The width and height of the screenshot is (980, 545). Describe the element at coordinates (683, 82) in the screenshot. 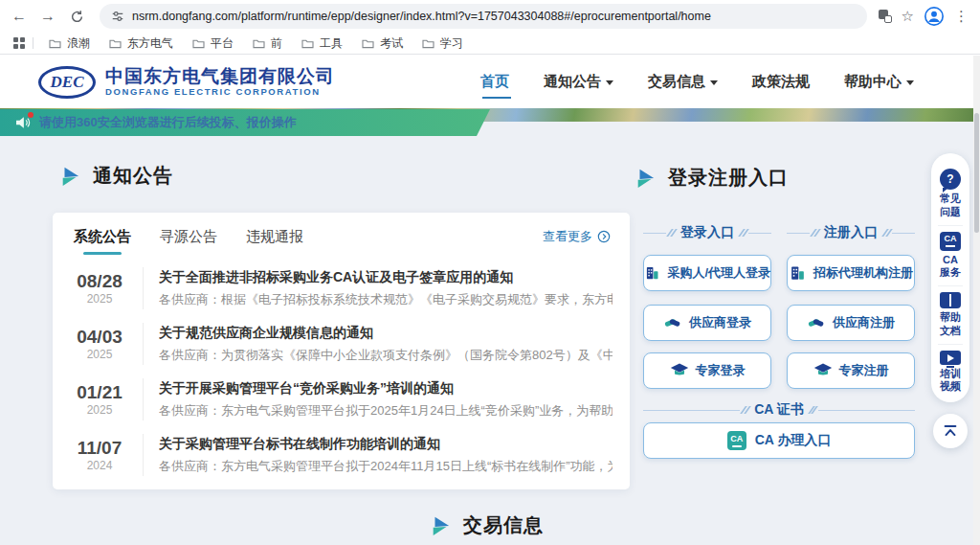

I see `nav-item-trade-info: 交易信息` at that location.